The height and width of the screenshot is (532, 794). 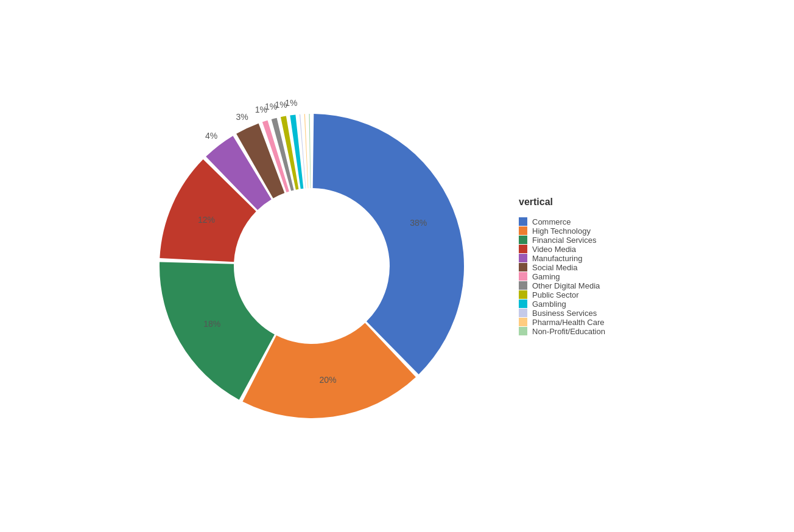 What do you see at coordinates (561, 231) in the screenshot?
I see `legend-label: High Technology` at bounding box center [561, 231].